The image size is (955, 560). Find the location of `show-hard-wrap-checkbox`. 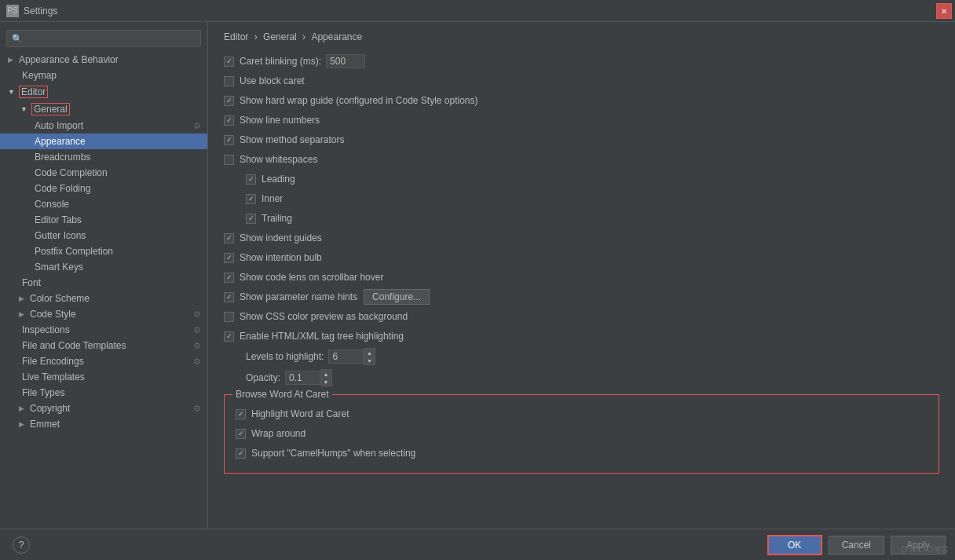

show-hard-wrap-checkbox is located at coordinates (229, 101).